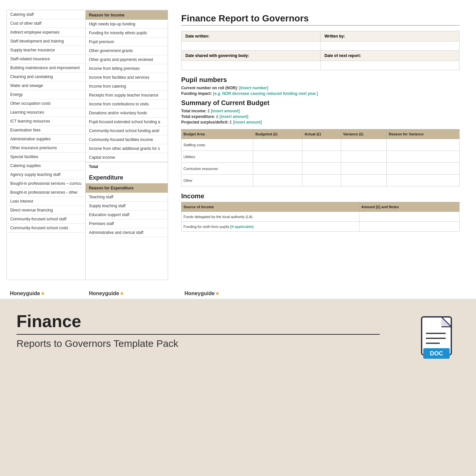  What do you see at coordinates (390, 66) in the screenshot?
I see `date-next-value` at bounding box center [390, 66].